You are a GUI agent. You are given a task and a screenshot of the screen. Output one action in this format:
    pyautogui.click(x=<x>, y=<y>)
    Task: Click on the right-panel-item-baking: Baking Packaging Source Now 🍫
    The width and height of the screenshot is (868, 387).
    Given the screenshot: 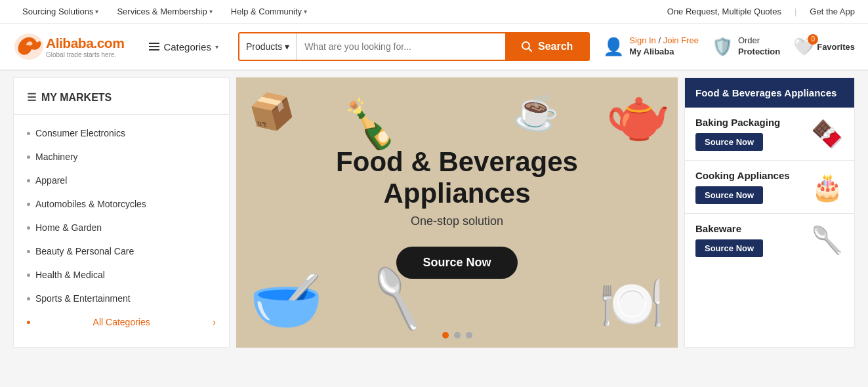 What is the action you would take?
    pyautogui.click(x=770, y=134)
    